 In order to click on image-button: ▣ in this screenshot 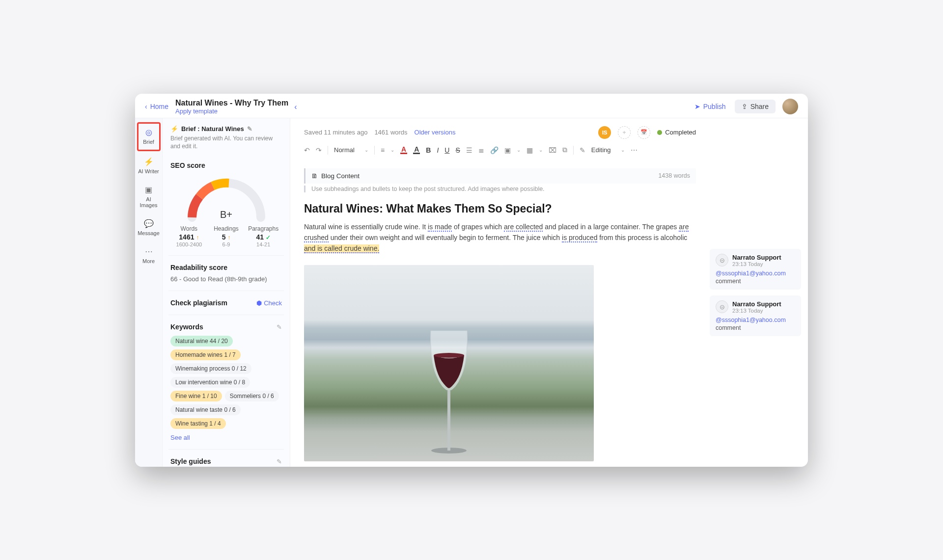, I will do `click(508, 150)`.